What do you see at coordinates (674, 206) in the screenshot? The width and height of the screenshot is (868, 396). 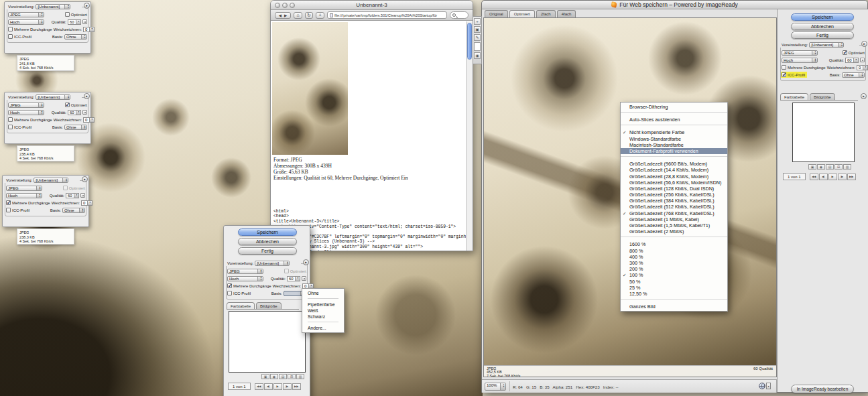 I see `menu-item: Größe/Ladezeit (512 Kbit/s, Kabel/DSL)` at bounding box center [674, 206].